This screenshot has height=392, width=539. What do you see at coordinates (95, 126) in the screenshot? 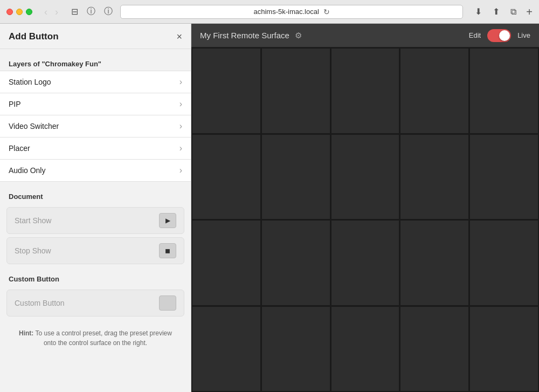
I see `layers-list: Station Logo › PIP › Video Switcher › Pl…` at bounding box center [95, 126].